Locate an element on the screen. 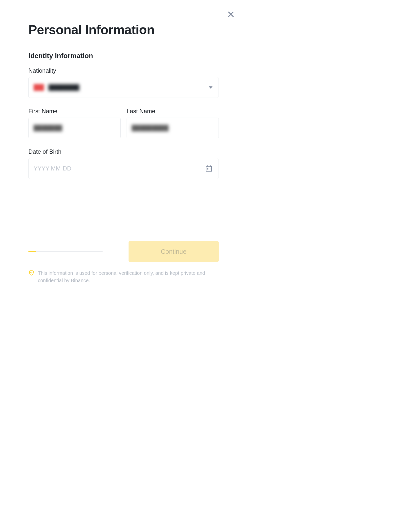 Image resolution: width=420 pixels, height=506 pixels. chevron-down-icon is located at coordinates (211, 87).